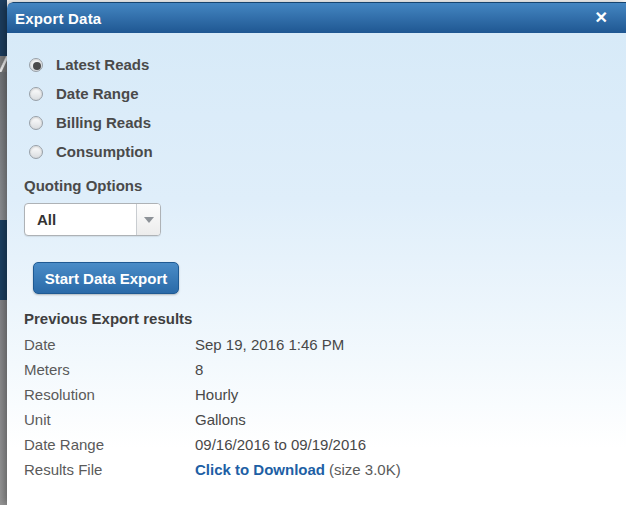 The height and width of the screenshot is (505, 626). Describe the element at coordinates (270, 344) in the screenshot. I see `row-value: Sep 19, 2016 1:46 PM` at that location.